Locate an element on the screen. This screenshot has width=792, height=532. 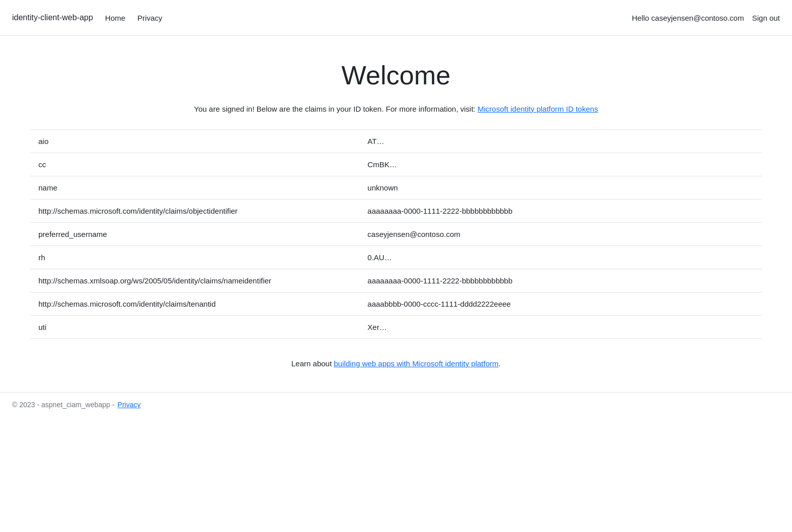
claim-value: 0.AU… is located at coordinates (561, 258).